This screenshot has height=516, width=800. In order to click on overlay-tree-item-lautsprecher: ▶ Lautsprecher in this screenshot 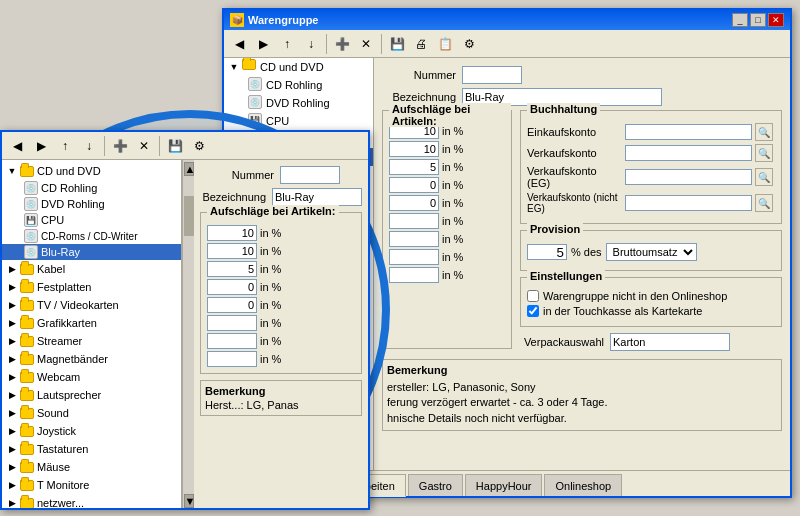, I will do `click(92, 395)`.